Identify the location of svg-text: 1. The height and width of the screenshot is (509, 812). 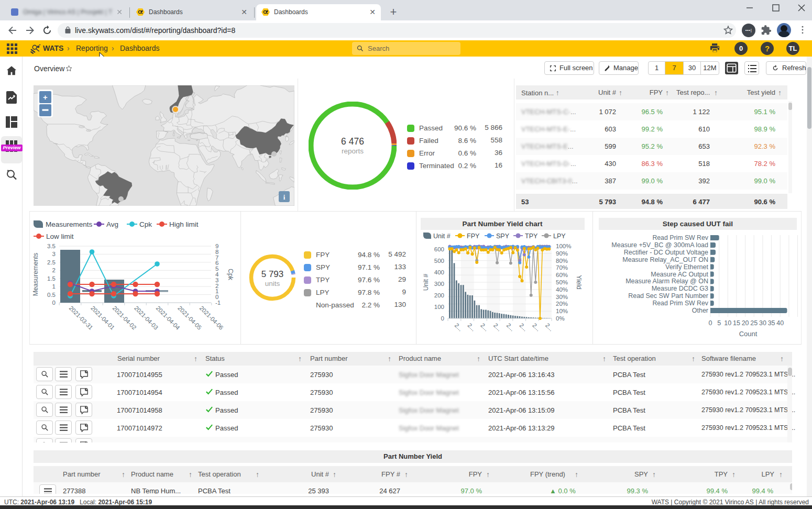
(54, 286).